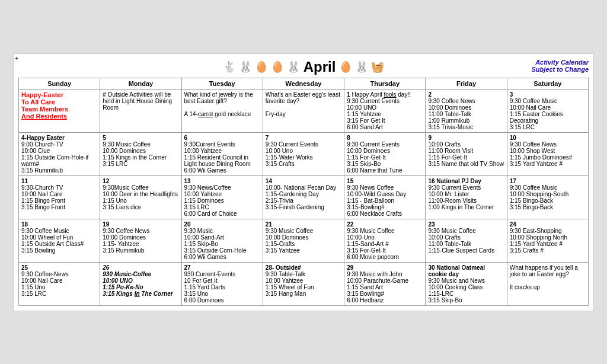 This screenshot has height=364, width=607. Describe the element at coordinates (304, 197) in the screenshot. I see `w3-wednesday: 14 10:00- National Pecan Day 1:15-Garden…` at that location.